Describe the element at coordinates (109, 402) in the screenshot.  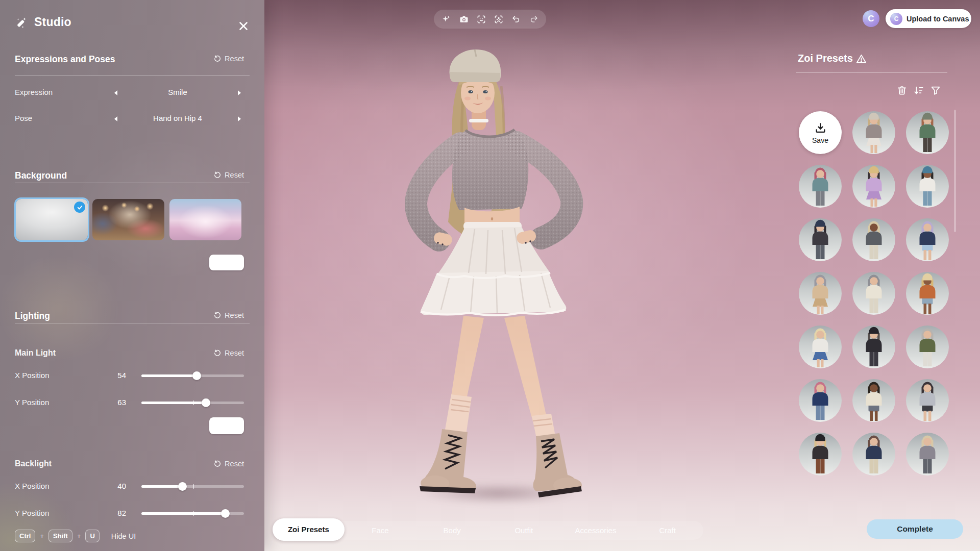
I see `main-light-y-value: 63` at that location.